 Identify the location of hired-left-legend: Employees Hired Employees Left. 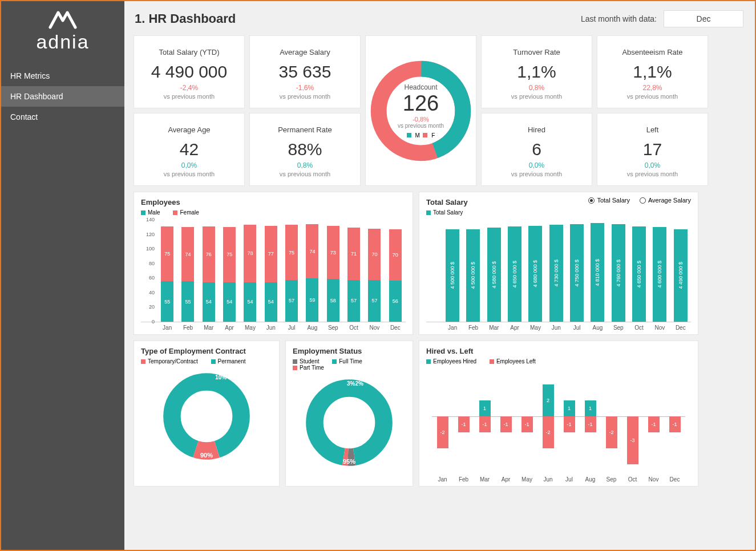
(559, 362).